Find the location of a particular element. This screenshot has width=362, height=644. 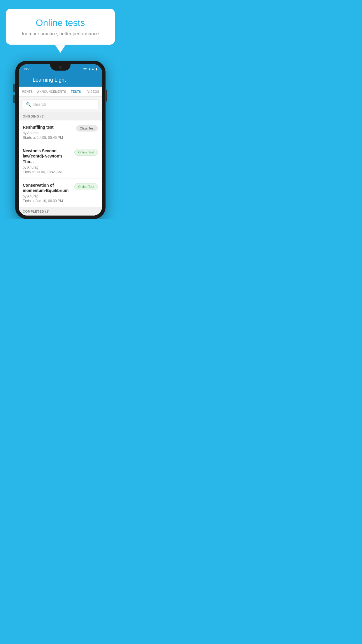

signal-icon: ▲▲ is located at coordinates (91, 69).